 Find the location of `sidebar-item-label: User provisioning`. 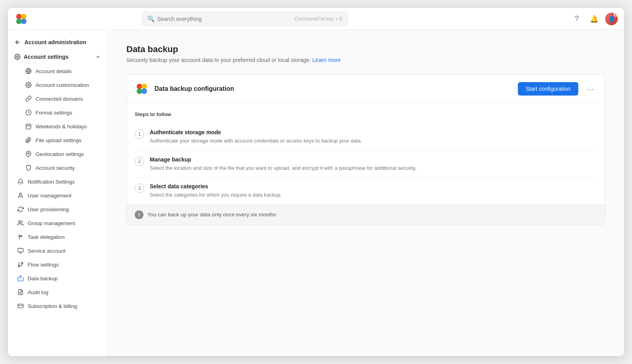

sidebar-item-label: User provisioning is located at coordinates (48, 209).